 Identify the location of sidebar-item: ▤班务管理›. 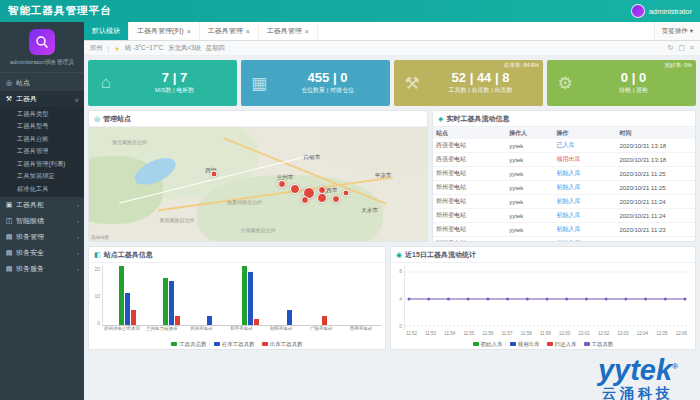
(42, 237).